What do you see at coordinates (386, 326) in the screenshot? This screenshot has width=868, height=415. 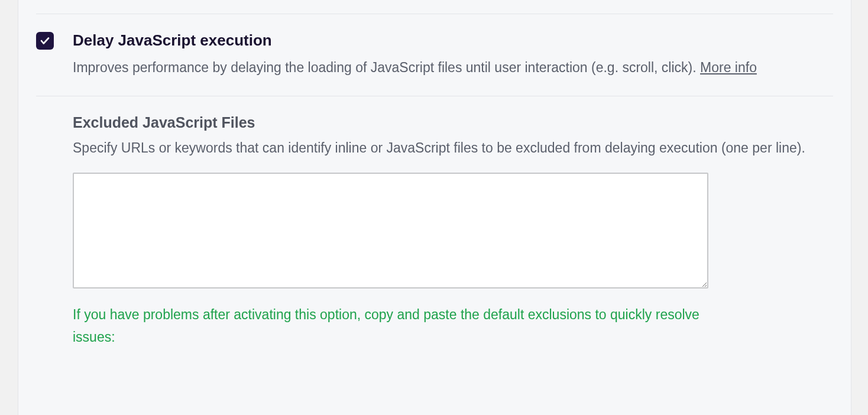 I see `excluded-js-hint: If you have problems after activating th…` at bounding box center [386, 326].